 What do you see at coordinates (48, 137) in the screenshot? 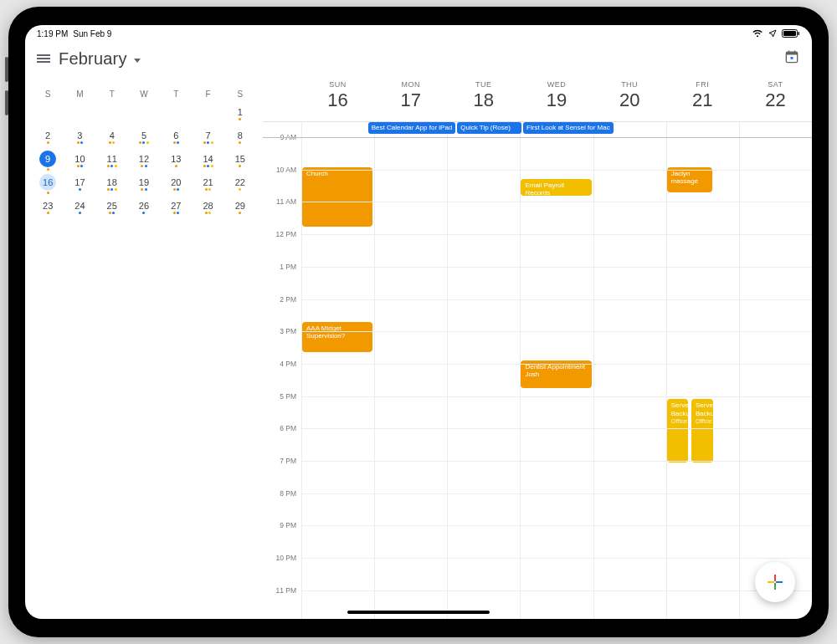
I see `mini-day: 2` at bounding box center [48, 137].